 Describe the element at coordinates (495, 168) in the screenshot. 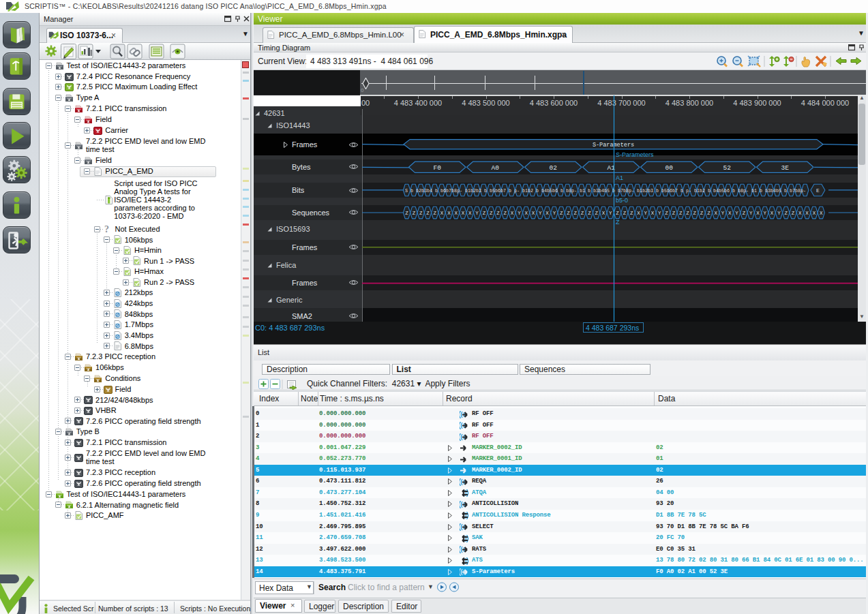

I see `svg-text: A0` at that location.